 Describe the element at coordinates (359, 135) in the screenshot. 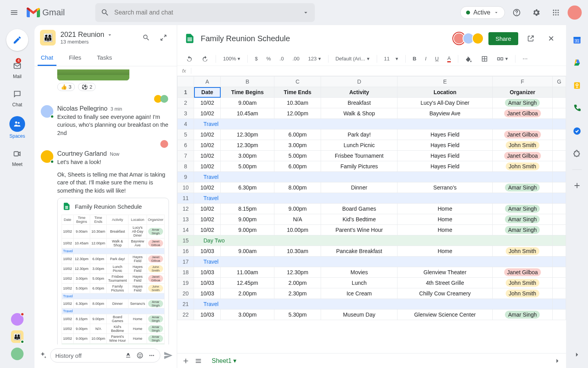

I see `cell: Park day!` at that location.